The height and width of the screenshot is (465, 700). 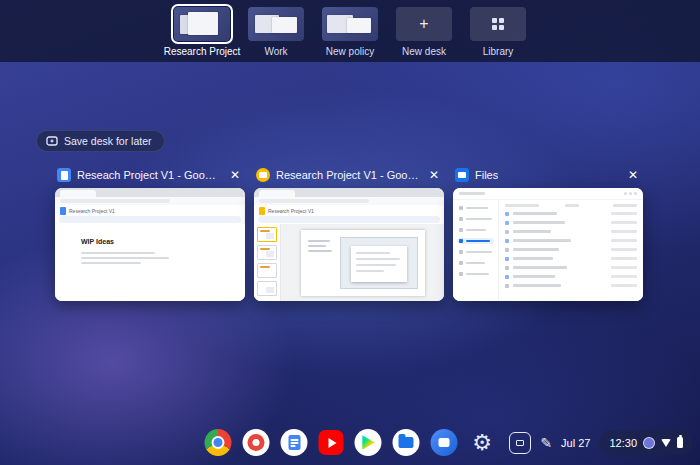 I want to click on new-desk-label: New desk, so click(x=424, y=52).